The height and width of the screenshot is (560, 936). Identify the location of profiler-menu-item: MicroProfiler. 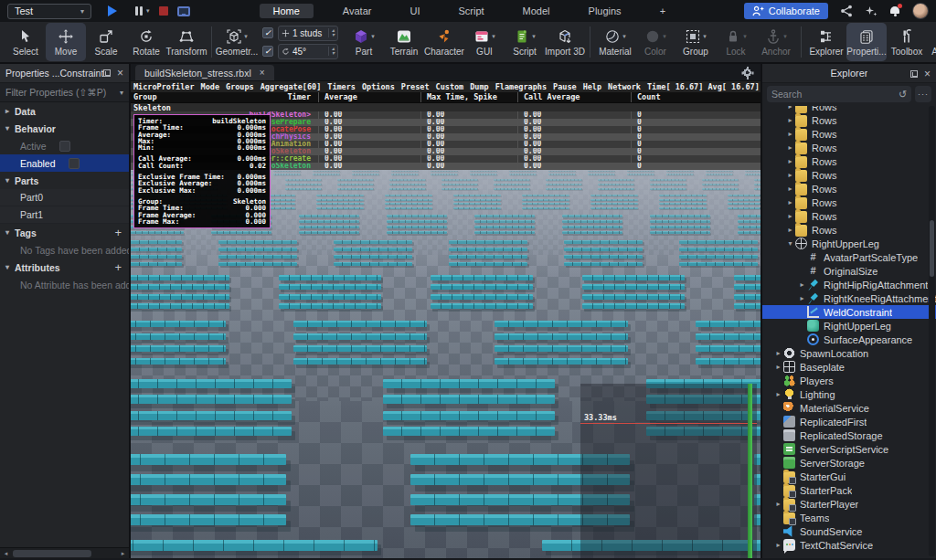
(165, 87).